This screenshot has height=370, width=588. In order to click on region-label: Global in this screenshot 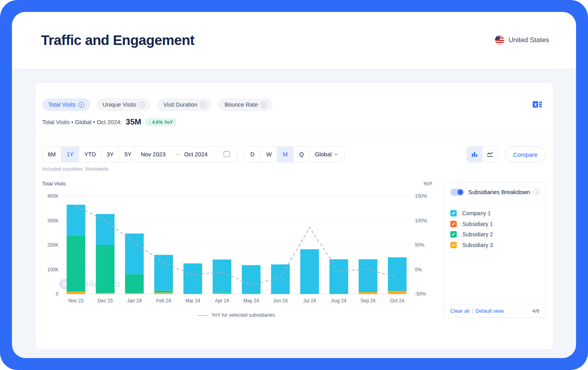, I will do `click(323, 154)`.